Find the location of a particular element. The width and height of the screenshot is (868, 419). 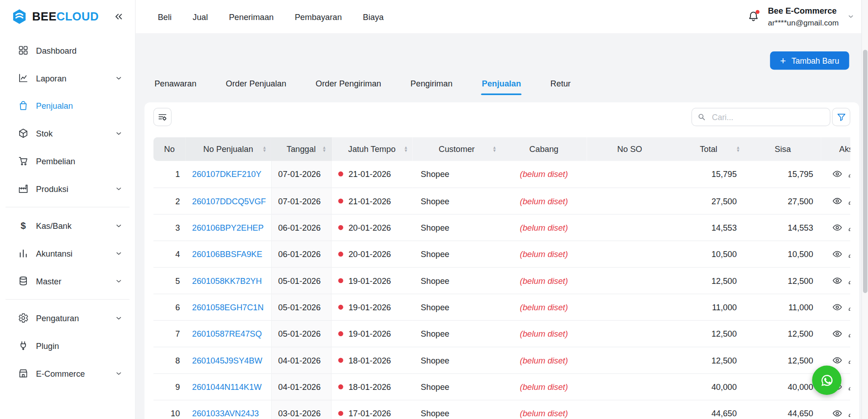

table-row: 5 2601058KK7B2YH 05-01-2026 19-01-2026 S… is located at coordinates (502, 280).